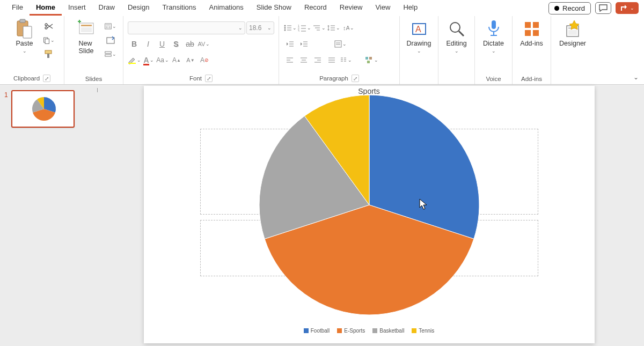  What do you see at coordinates (532, 33) in the screenshot?
I see `addins-button: Add-ins` at bounding box center [532, 33].